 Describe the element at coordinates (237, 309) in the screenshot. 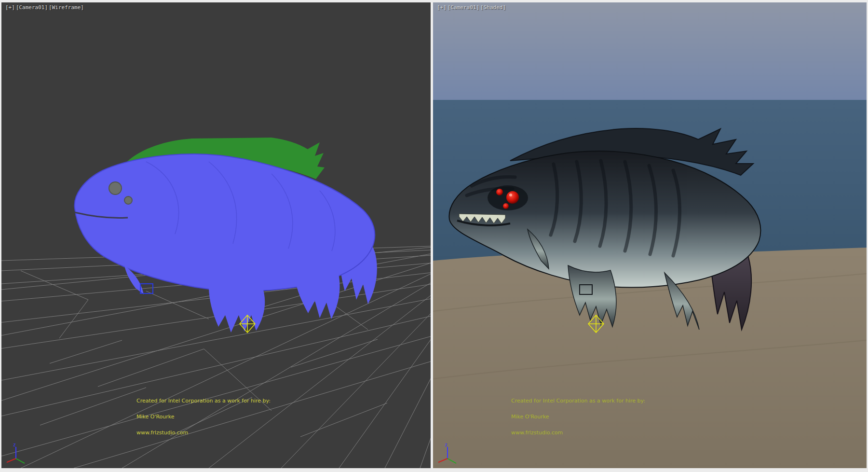

I see `belly-fin-drape` at that location.